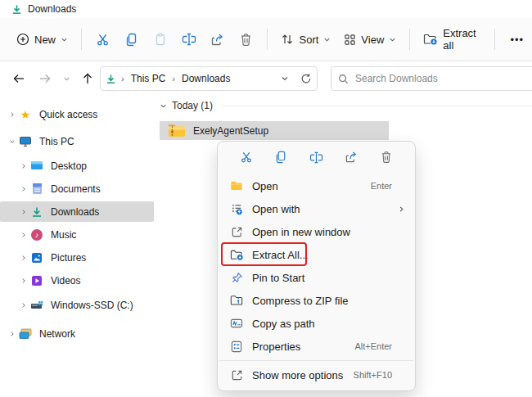 This screenshot has height=397, width=532. Describe the element at coordinates (425, 79) in the screenshot. I see `search-input` at that location.